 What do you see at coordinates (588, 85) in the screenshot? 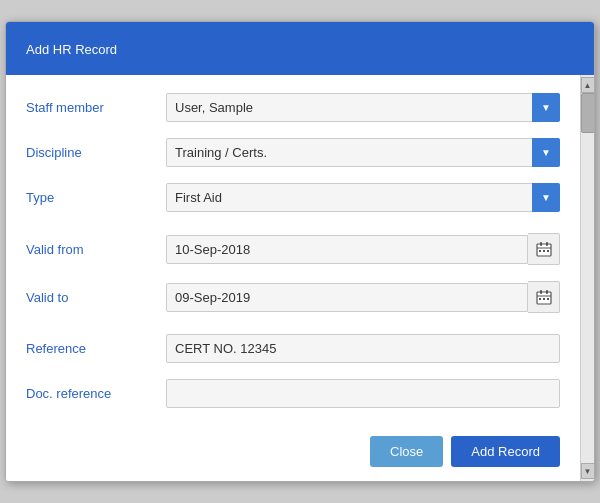
I see `scroll-up-button: ▲` at bounding box center [588, 85].